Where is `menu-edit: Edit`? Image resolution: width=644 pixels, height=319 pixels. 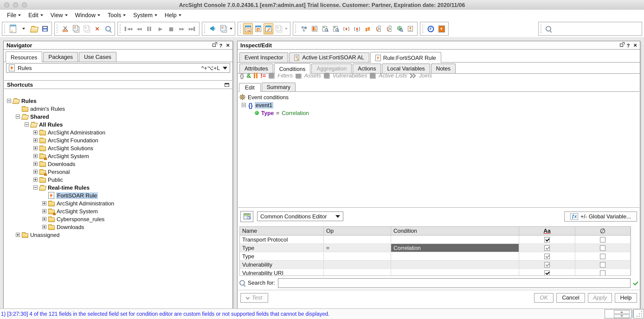 menu-edit: Edit is located at coordinates (36, 15).